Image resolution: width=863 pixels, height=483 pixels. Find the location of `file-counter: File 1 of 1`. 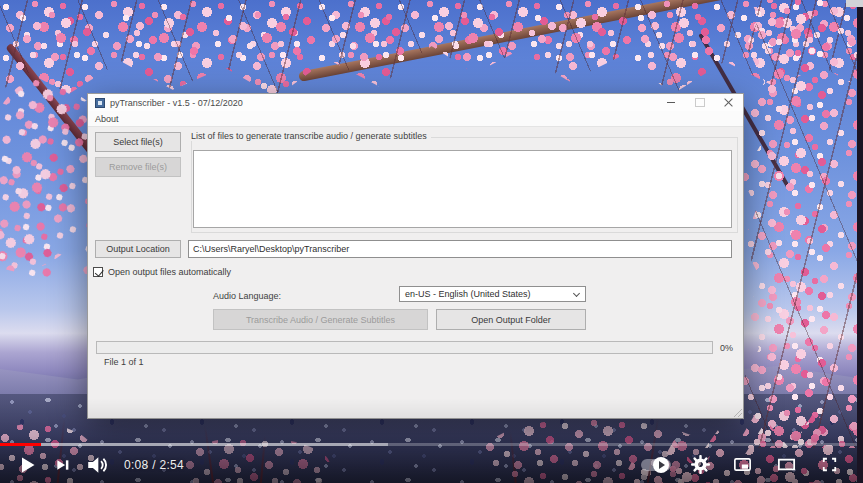

file-counter: File 1 of 1 is located at coordinates (124, 362).